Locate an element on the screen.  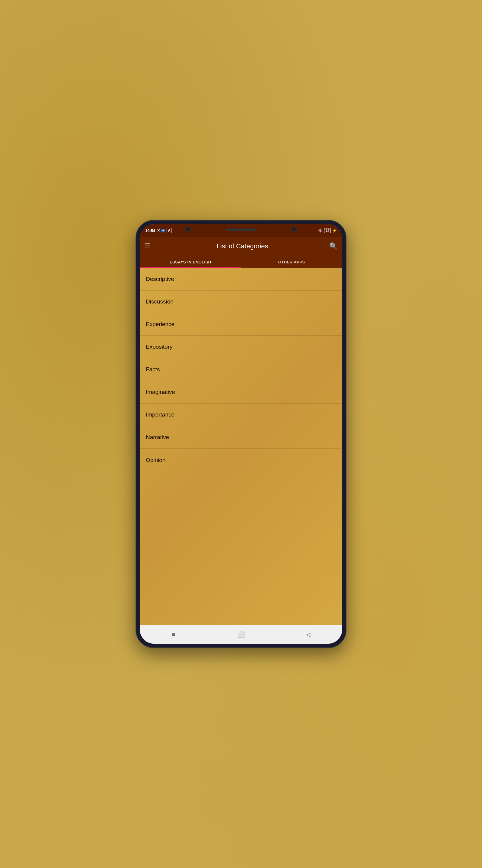
list-item: Importance is located at coordinates (241, 415).